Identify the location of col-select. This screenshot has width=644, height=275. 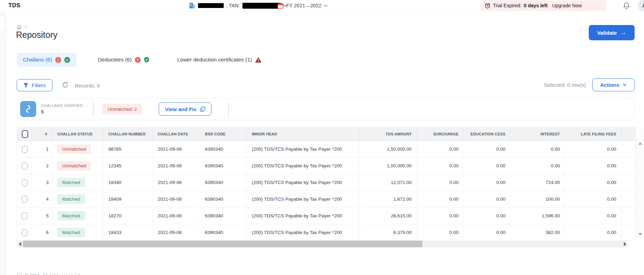
(24, 134).